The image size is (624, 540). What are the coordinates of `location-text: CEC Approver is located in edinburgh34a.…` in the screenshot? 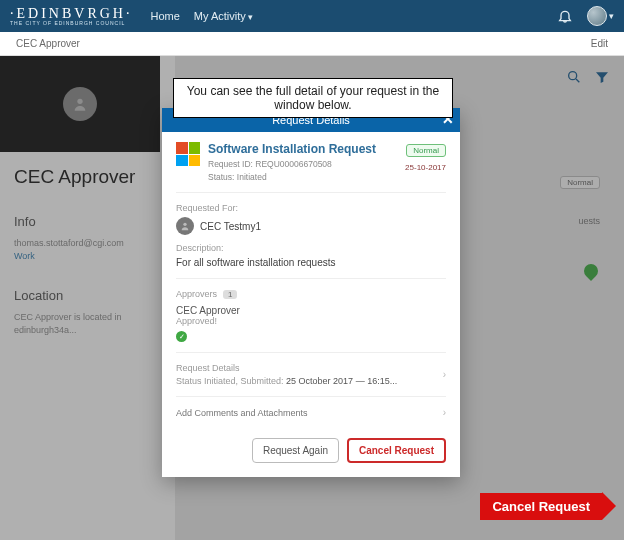 It's located at (88, 324).